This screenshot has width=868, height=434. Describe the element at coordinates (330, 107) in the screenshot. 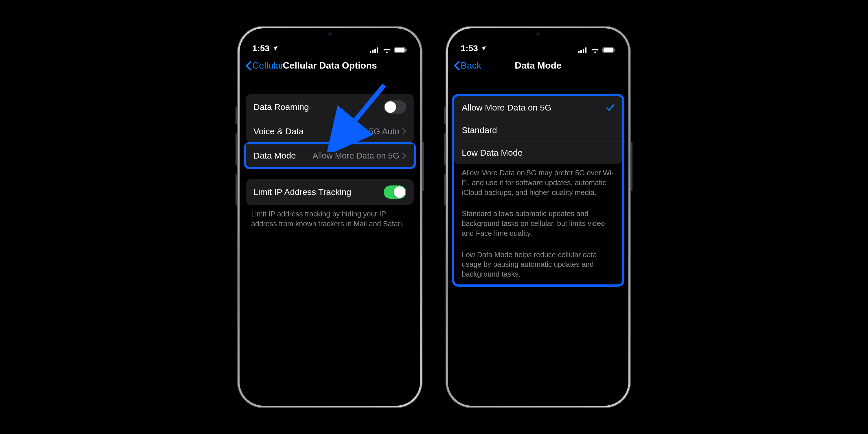

I see `row-data-roaming: Data Roaming` at that location.